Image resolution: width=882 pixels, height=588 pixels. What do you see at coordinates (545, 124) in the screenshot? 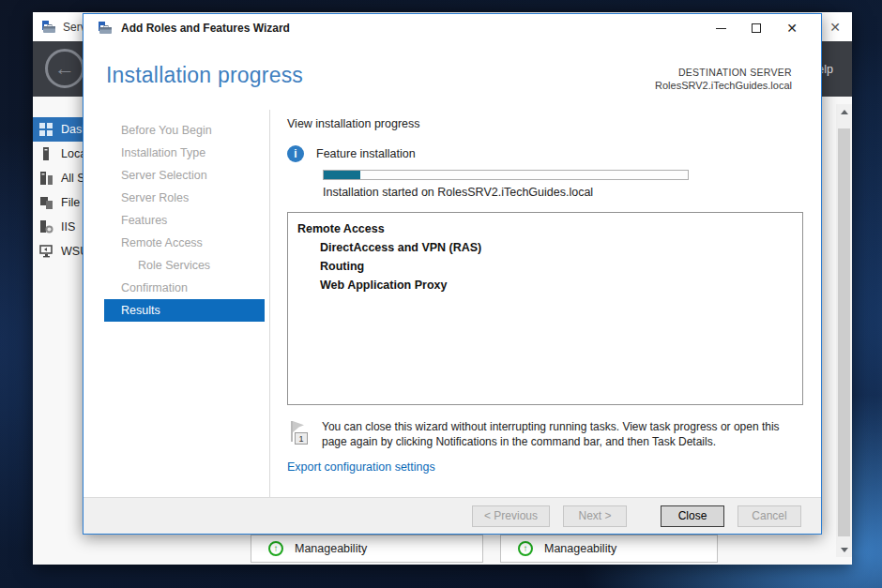
I see `section-label: View installation progress` at bounding box center [545, 124].